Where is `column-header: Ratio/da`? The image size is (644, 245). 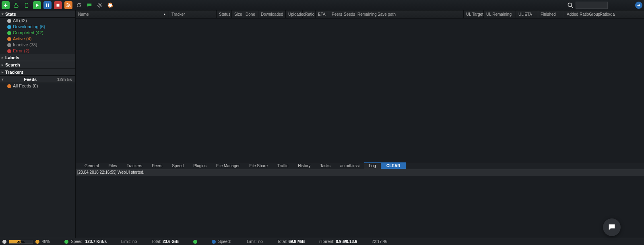 column-header: Ratio/da is located at coordinates (605, 15).